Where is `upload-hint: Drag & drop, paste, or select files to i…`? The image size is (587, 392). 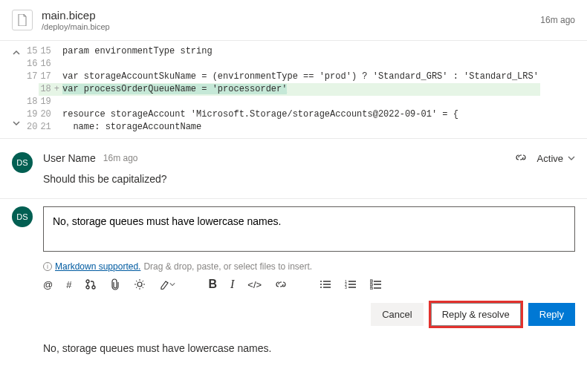 upload-hint: Drag & drop, paste, or select files to i… is located at coordinates (227, 267).